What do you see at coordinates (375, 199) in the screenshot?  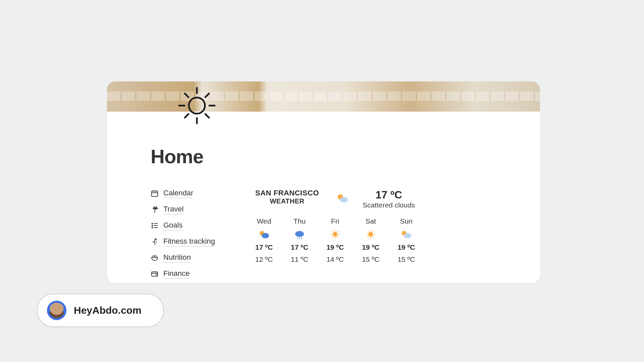 I see `weather-now: 17 ºC Scattered clouds` at bounding box center [375, 199].